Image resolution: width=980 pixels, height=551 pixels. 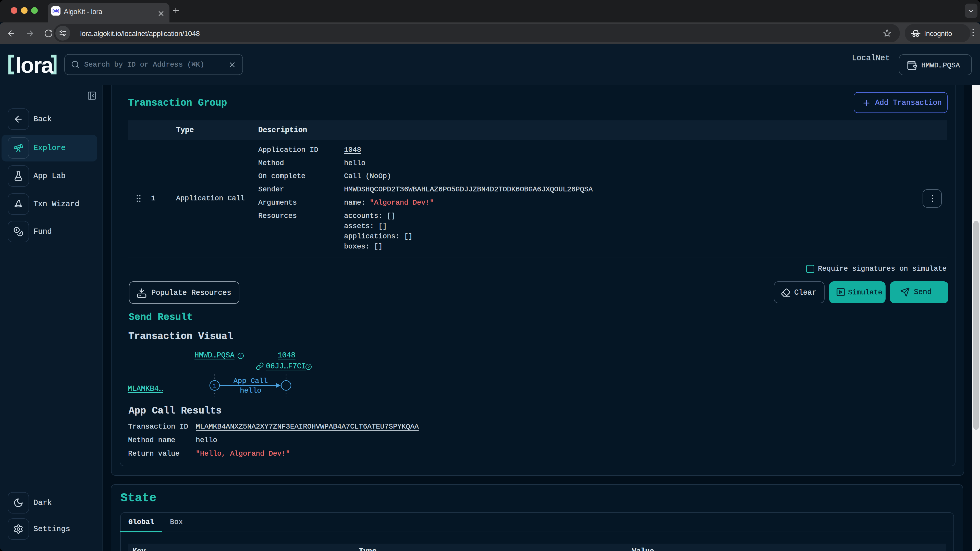 What do you see at coordinates (34, 65) in the screenshot?
I see `svg-text: lora` at bounding box center [34, 65].